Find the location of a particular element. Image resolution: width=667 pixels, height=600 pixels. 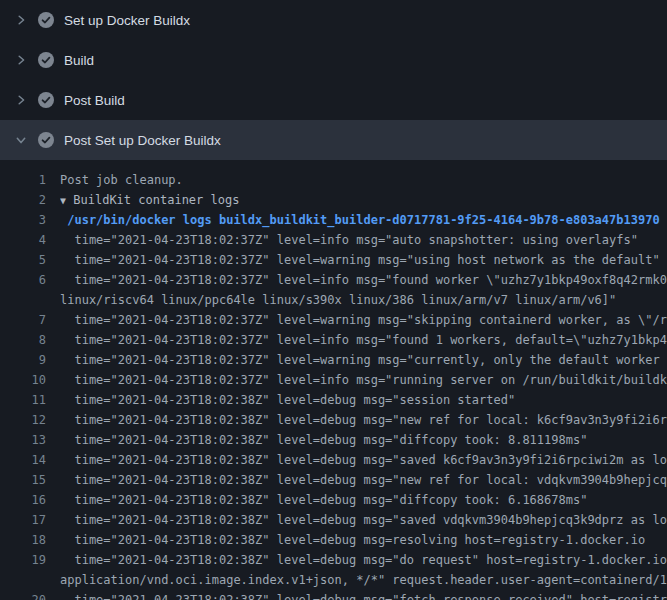

log-line: 17 time="2021-04-23T18:02:38Z" level=deb… is located at coordinates (334, 520).